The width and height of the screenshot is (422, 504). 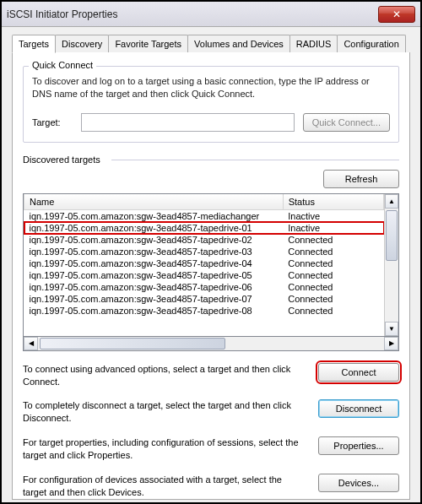 I want to click on properties-row: For target properties, including configu…, so click(x=211, y=449).